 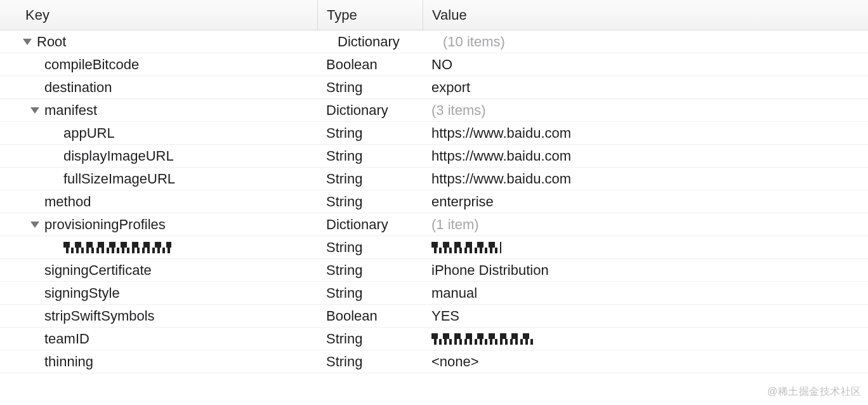 What do you see at coordinates (815, 392) in the screenshot?
I see `watermark-text: @稀土掘金技术社区` at bounding box center [815, 392].